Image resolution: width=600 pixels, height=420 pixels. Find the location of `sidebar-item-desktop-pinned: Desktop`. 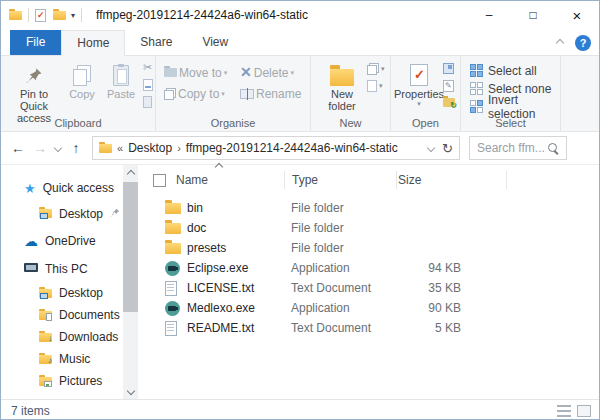

sidebar-item-desktop-pinned: Desktop is located at coordinates (70, 214).